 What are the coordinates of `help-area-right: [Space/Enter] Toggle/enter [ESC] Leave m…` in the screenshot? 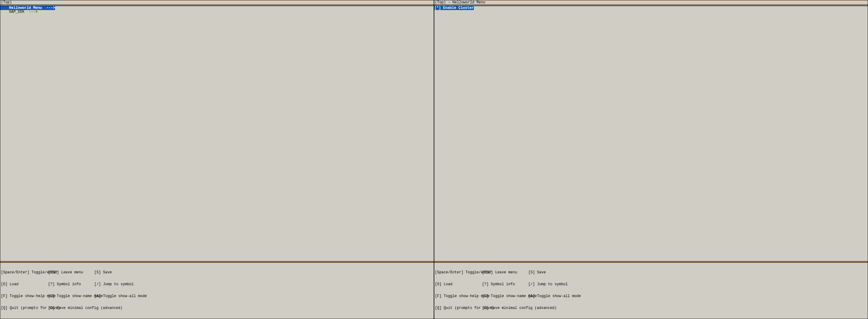 It's located at (651, 291).